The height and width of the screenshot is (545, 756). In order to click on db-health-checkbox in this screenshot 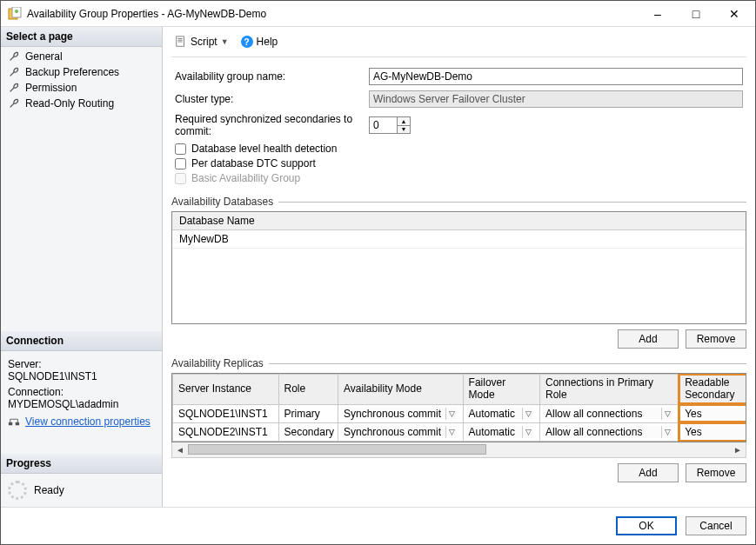, I will do `click(181, 150)`.